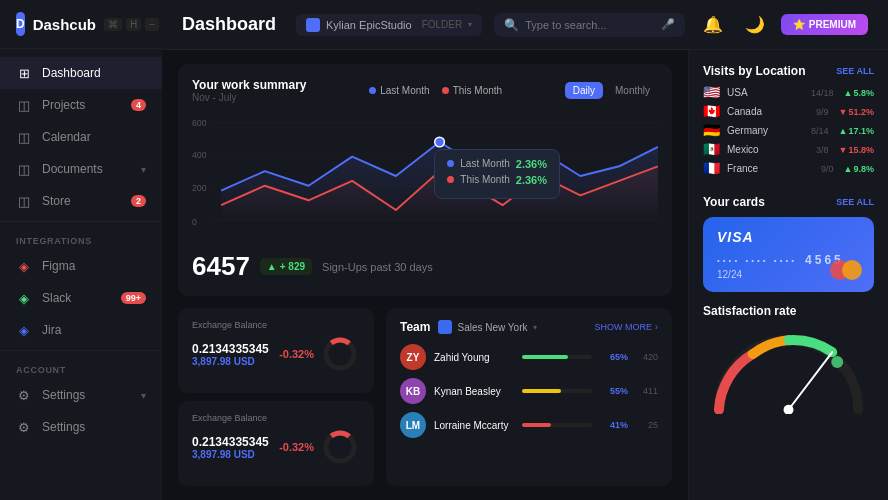 Image resolution: width=888 pixels, height=500 pixels. I want to click on topbar: Dashboard Kylian EpicStudio FOLDER ▾ 🔍 🎤…, so click(525, 25).